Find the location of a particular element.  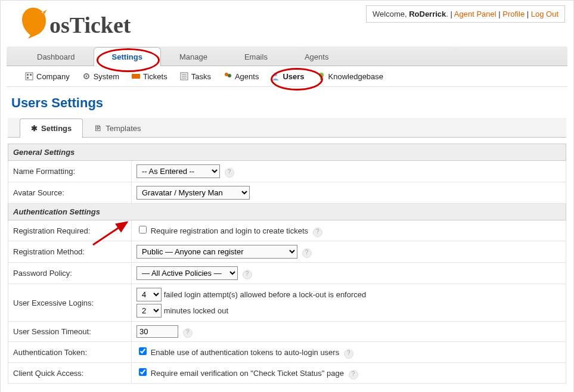

label-quick-access: Client Quick Access: is located at coordinates (70, 373).